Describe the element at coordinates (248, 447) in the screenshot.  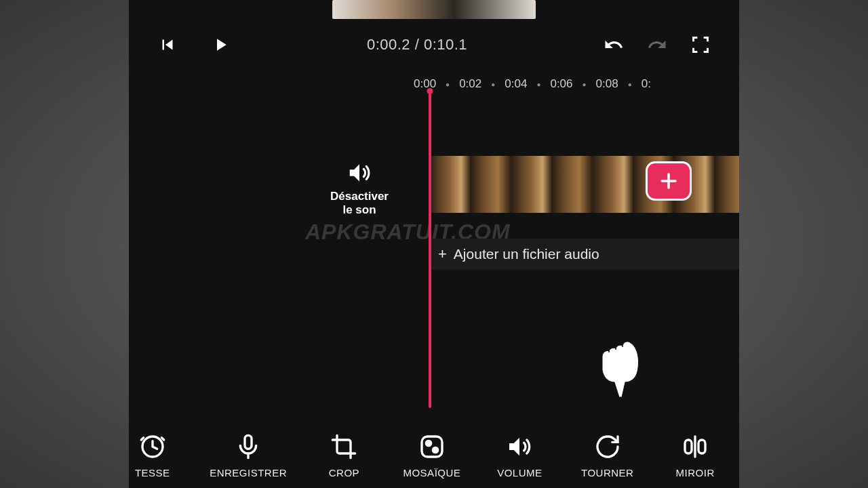
I see `microphone-icon` at that location.